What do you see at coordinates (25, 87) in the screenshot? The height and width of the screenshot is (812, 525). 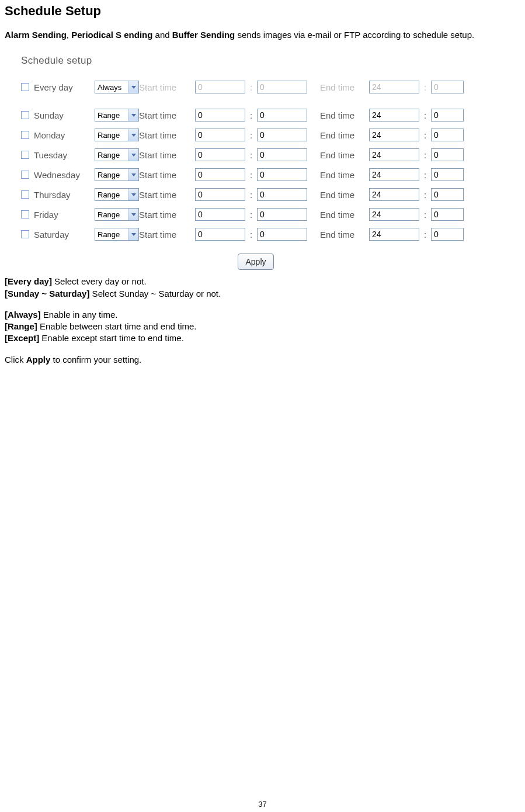 I see `checkbox-every-day` at bounding box center [25, 87].